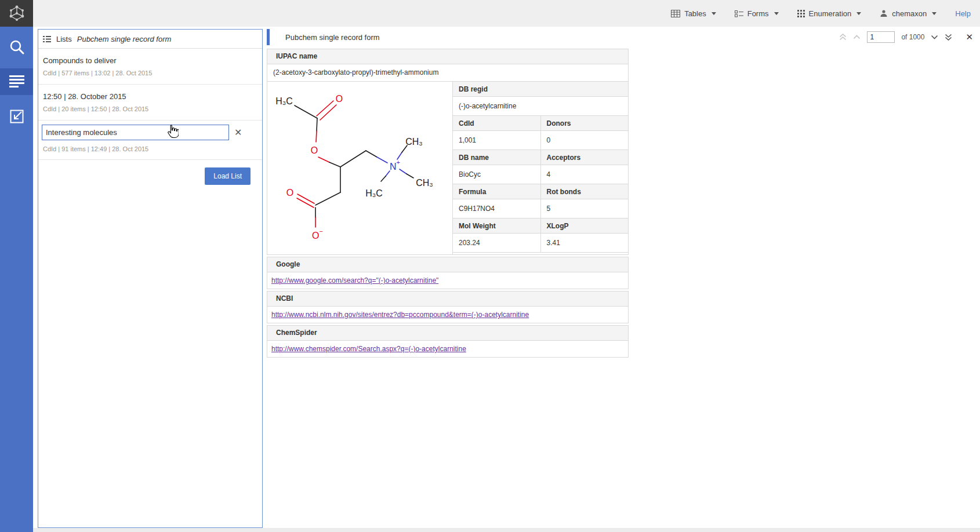  Describe the element at coordinates (150, 132) in the screenshot. I see `list-rename-row: ✕` at that location.